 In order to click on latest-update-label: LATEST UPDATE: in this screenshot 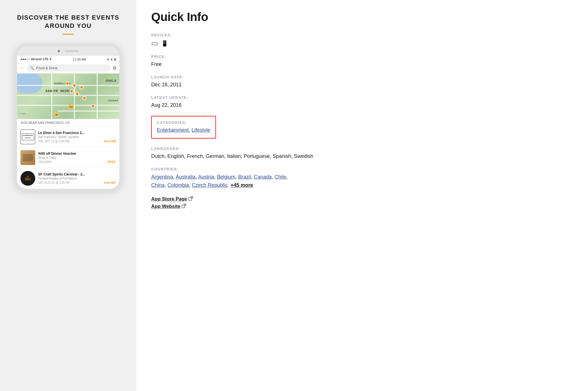, I will do `click(362, 98)`.